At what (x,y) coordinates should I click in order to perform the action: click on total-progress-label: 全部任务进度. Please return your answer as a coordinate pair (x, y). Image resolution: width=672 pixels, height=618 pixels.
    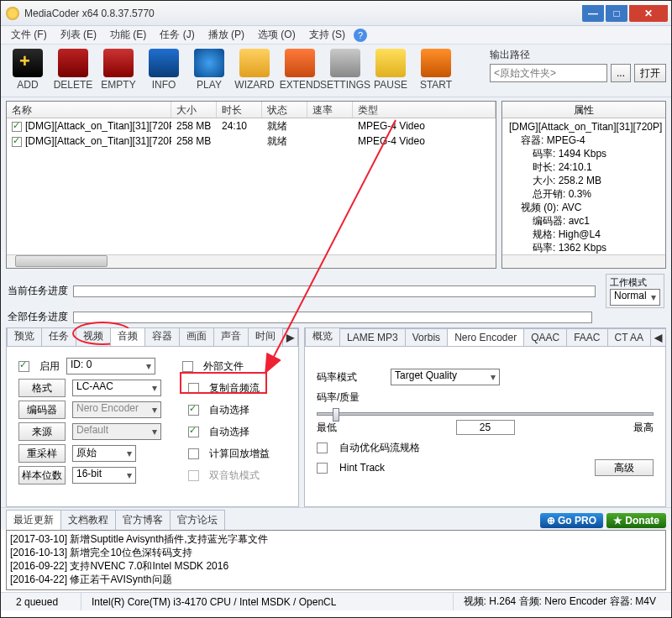
    Looking at the image, I should click on (38, 317).